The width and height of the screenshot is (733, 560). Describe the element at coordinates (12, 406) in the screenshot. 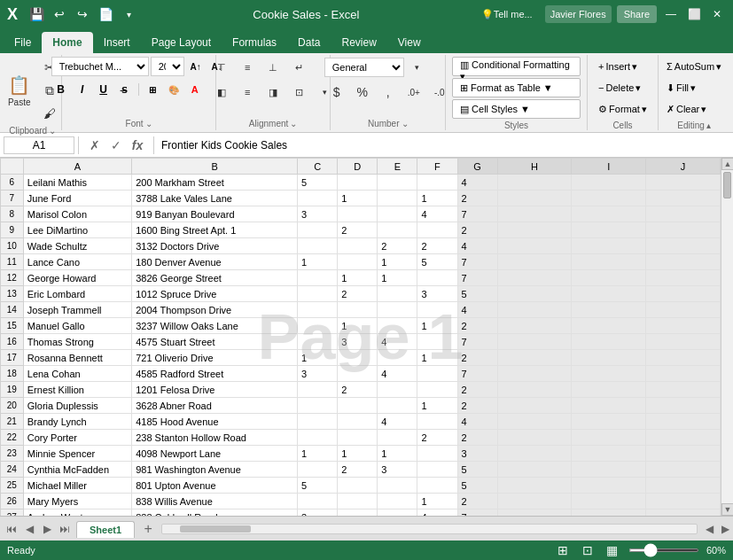

I see `row-header: 20` at that location.